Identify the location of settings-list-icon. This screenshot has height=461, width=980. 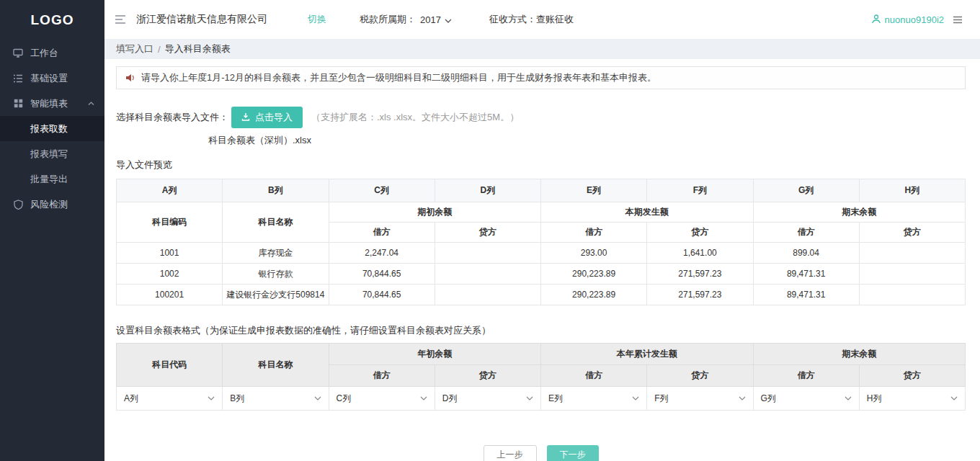
(18, 79).